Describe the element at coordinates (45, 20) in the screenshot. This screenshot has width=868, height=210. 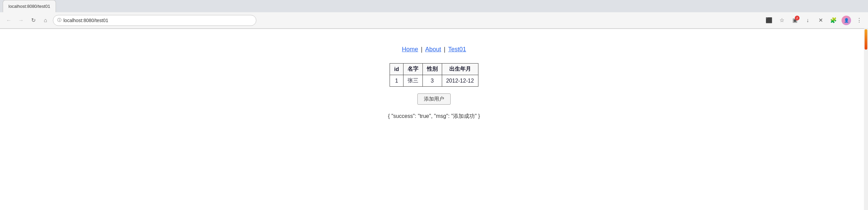
I see `home-icon: ⌂` at that location.